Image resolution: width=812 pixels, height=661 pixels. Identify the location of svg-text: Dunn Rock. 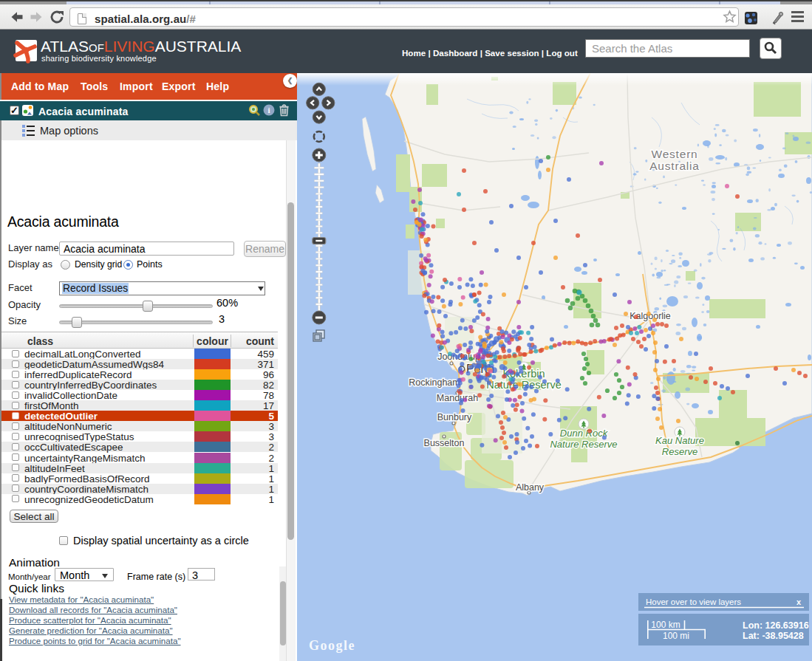
(584, 433).